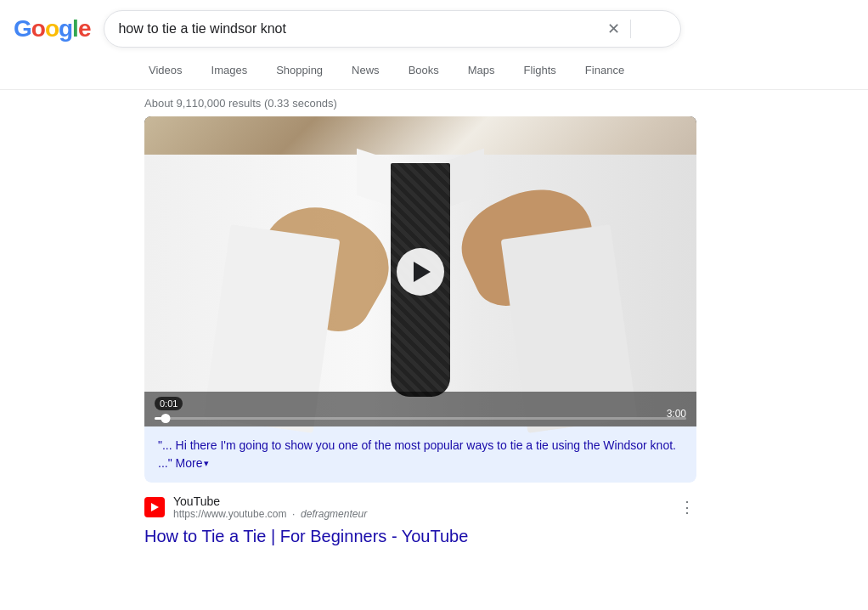 The height and width of the screenshot is (610, 868). Describe the element at coordinates (687, 507) in the screenshot. I see `more-options-button: ⋮` at that location.